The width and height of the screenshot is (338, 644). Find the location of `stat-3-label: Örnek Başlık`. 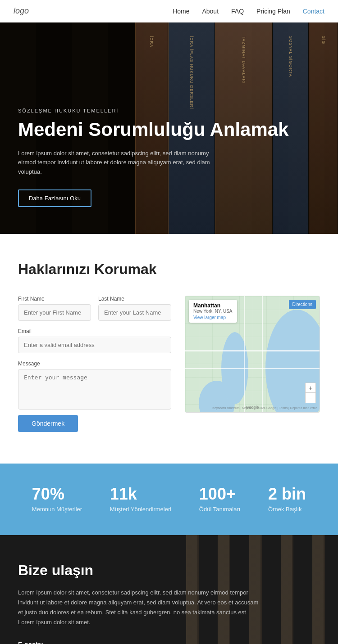

stat-3-label: Örnek Başlık is located at coordinates (287, 509).